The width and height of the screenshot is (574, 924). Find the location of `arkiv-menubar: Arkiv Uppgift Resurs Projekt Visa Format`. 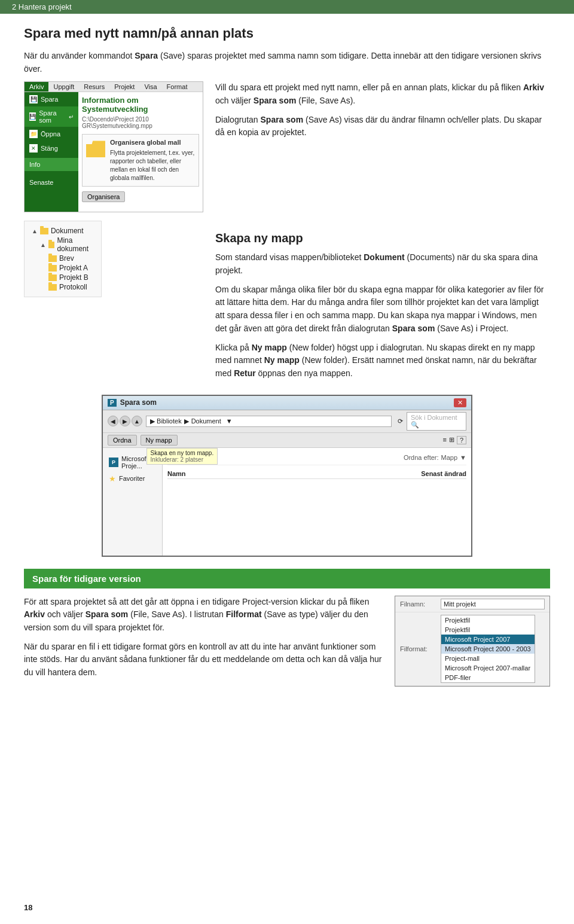

arkiv-menubar: Arkiv Uppgift Resurs Projekt Visa Format is located at coordinates (114, 87).